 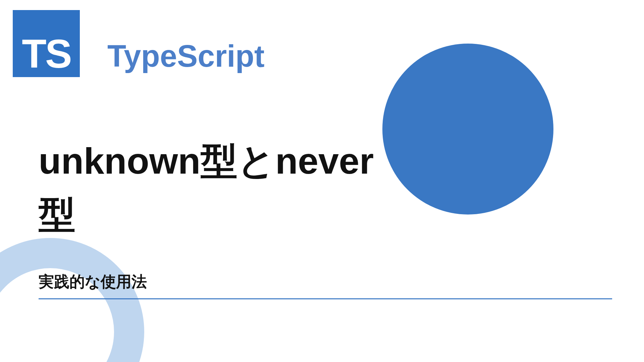 What do you see at coordinates (46, 54) in the screenshot?
I see `badge-text: TS` at bounding box center [46, 54].